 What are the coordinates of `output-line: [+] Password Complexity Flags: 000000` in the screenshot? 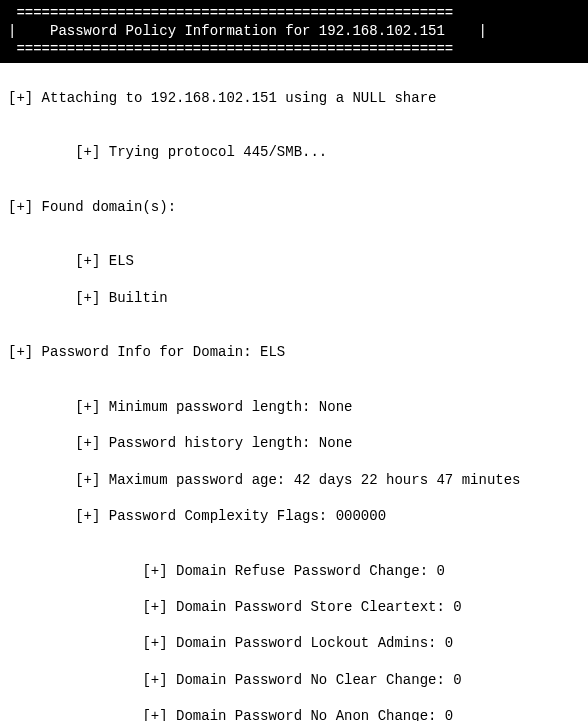 It's located at (294, 516).